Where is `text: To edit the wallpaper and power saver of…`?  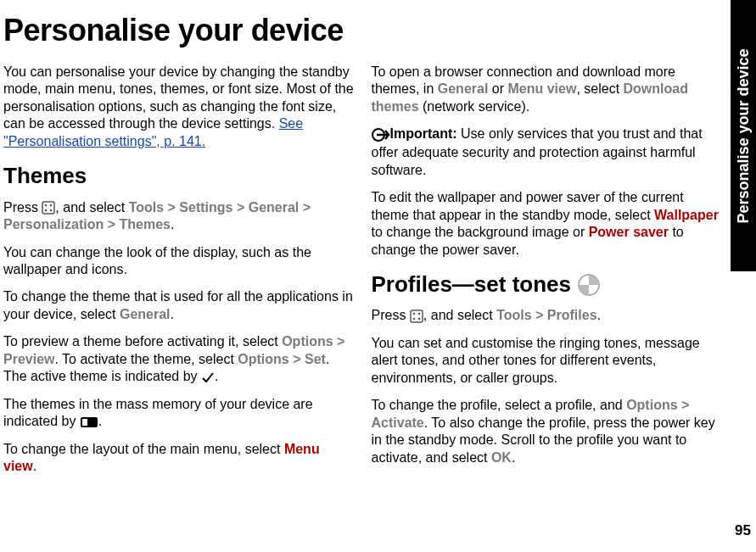 text: To edit the wallpaper and power saver of… is located at coordinates (528, 205).